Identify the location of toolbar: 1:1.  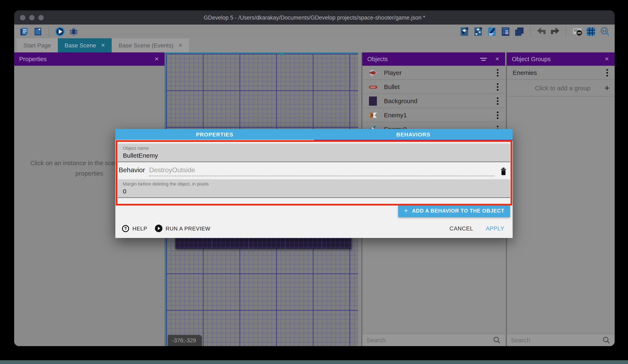
(314, 31).